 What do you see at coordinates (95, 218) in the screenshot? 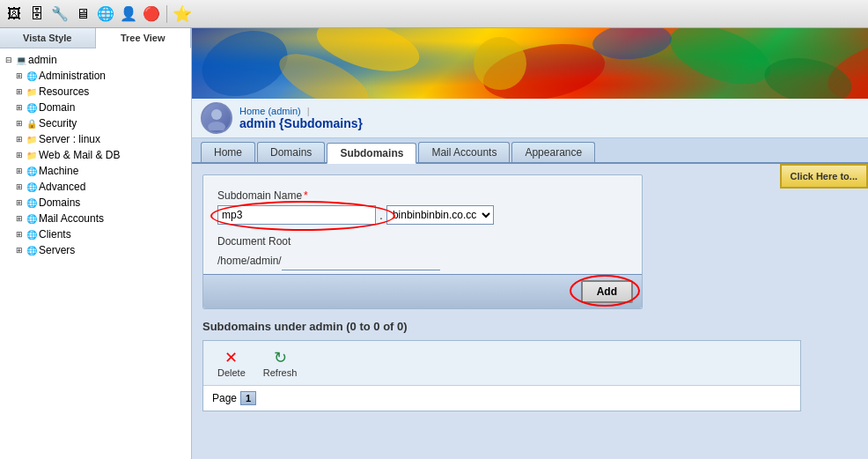
I see `sidebar-item-mail-accounts: ⊞ 🌐 Mail Accounts` at bounding box center [95, 218].